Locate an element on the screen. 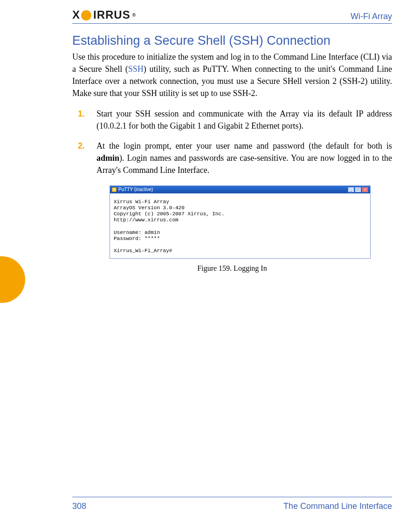 This screenshot has height=528, width=420. putty-app-icon is located at coordinates (114, 190).